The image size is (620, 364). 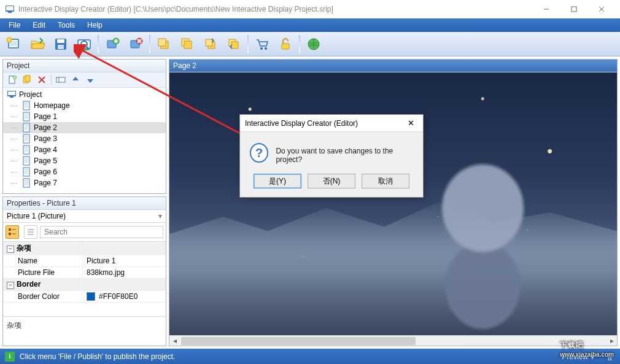 What do you see at coordinates (85, 80) in the screenshot?
I see `project-panel-toolbar` at bounding box center [85, 80].